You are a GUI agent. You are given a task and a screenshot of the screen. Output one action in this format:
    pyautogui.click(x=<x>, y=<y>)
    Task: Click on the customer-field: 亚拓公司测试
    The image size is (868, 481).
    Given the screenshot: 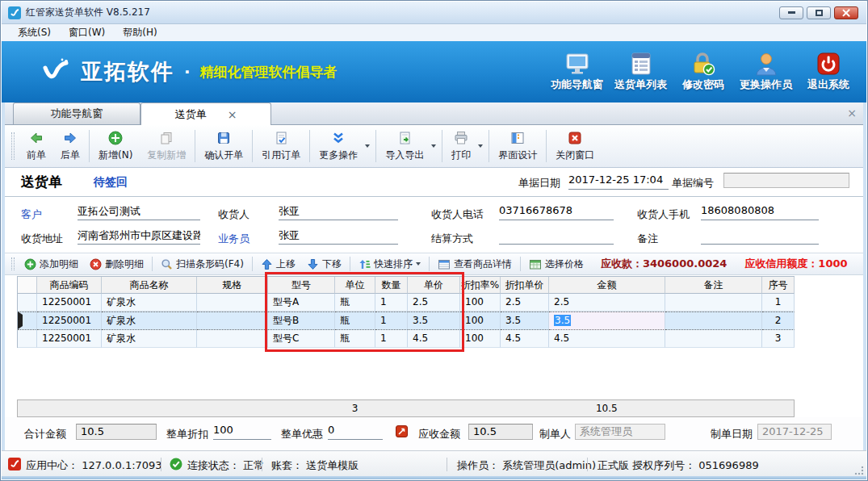 What is the action you would take?
    pyautogui.click(x=139, y=212)
    